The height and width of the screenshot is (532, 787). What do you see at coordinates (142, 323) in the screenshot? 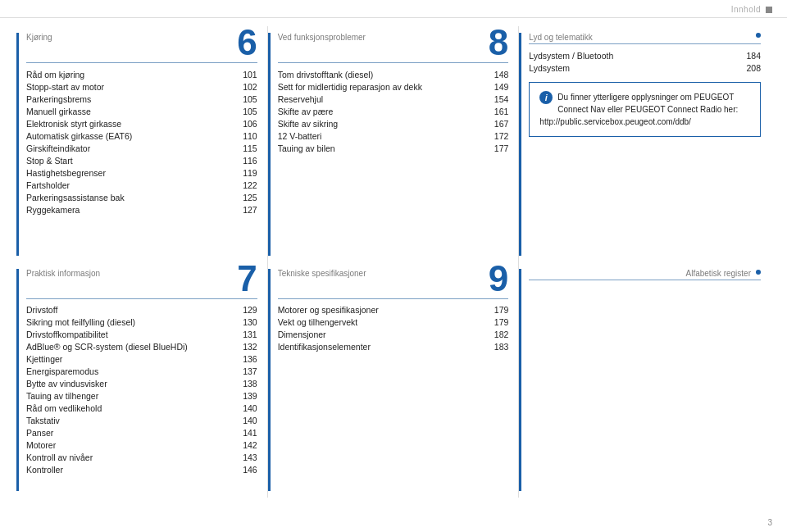
I see `toc-row: Sikring mot feilfylling (diesel)130` at bounding box center [142, 323].